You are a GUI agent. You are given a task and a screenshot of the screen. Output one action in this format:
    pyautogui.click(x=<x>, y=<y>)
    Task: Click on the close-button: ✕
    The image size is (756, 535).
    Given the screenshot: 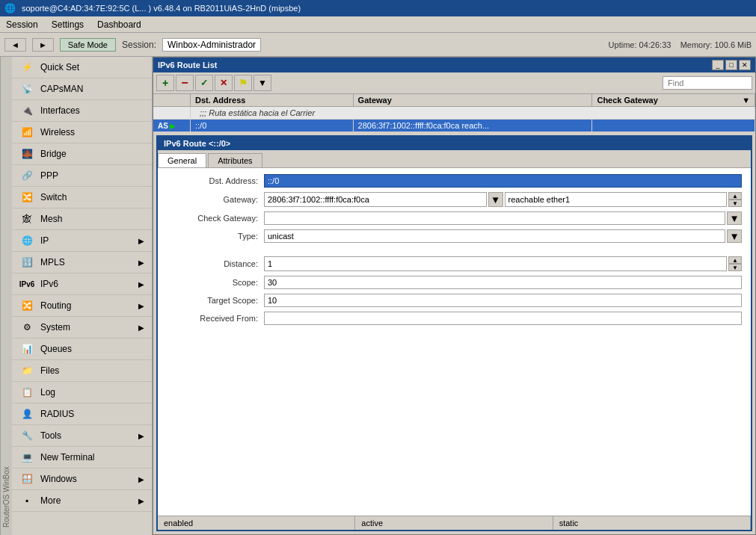 What is the action you would take?
    pyautogui.click(x=745, y=65)
    